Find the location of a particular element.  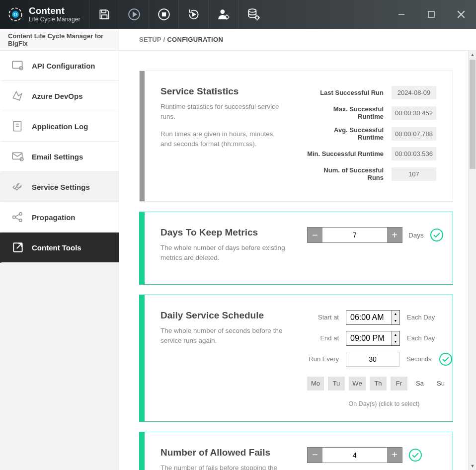

day-selector: Mo Tu We Th Fr Sa Su is located at coordinates (384, 384).